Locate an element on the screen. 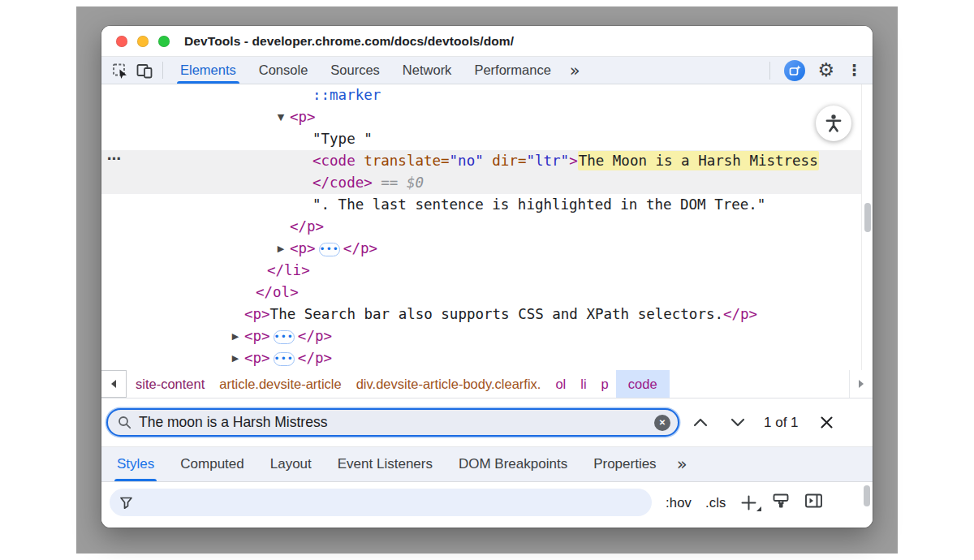 The width and height of the screenshot is (974, 560). device-toolbar-icon is located at coordinates (144, 70).